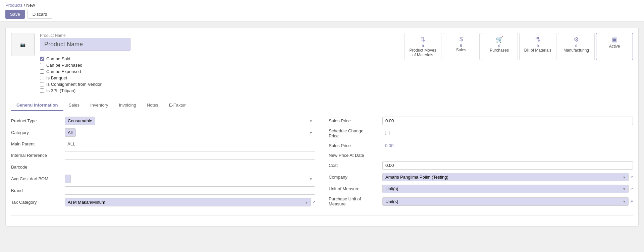 Image resolution: width=644 pixels, height=252 pixels. Describe the element at coordinates (188, 202) in the screenshot. I see `tax-category-select: ATM Makan/Minum` at that location.